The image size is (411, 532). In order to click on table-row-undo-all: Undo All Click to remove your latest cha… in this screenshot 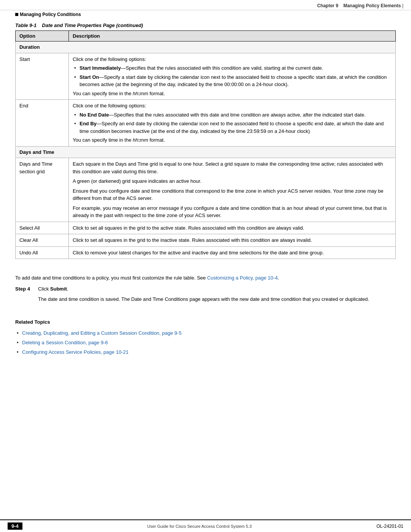, I will do `click(206, 253)`.